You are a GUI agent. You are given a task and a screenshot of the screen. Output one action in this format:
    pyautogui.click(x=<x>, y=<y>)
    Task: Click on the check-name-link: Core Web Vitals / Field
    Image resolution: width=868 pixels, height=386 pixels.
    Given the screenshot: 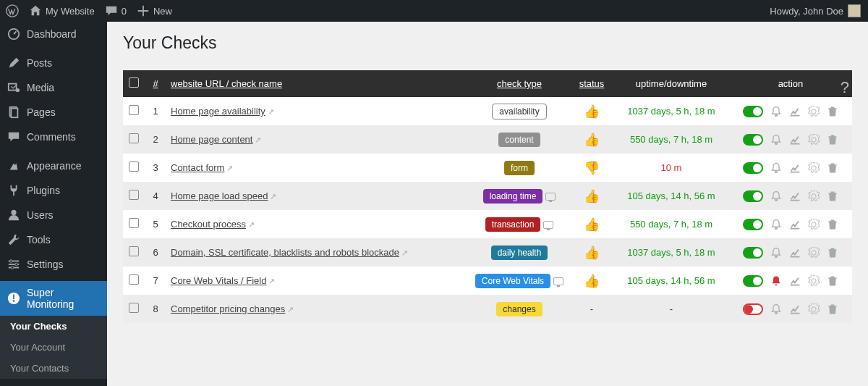 What is the action you would take?
    pyautogui.click(x=218, y=281)
    